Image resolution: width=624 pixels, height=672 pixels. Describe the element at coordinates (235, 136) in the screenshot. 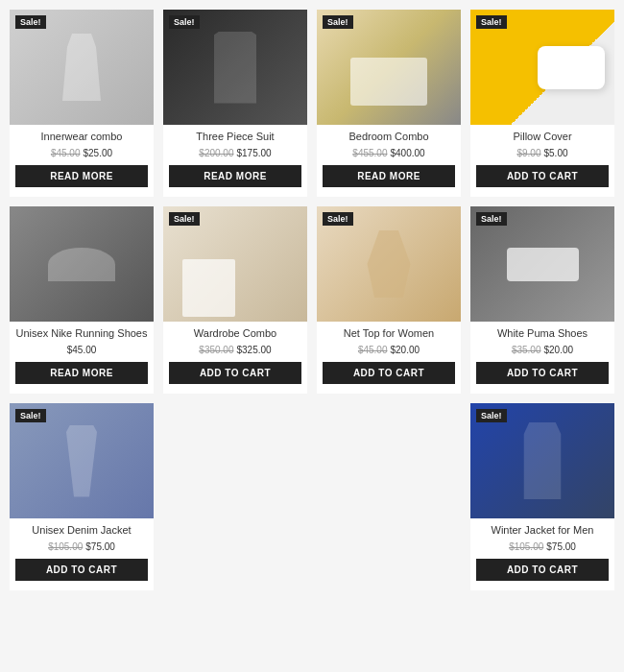

I see `product-title: Three Piece Suit` at that location.